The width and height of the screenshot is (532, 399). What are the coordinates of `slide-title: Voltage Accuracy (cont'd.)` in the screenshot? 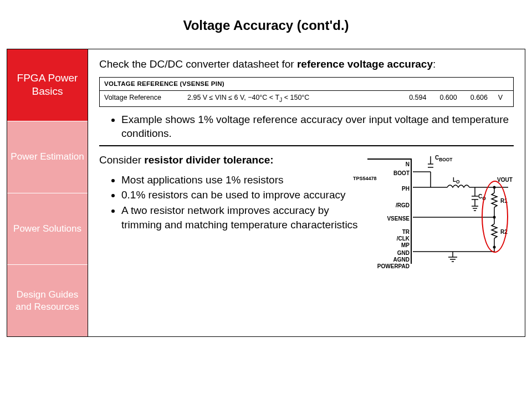 It's located at (266, 24).